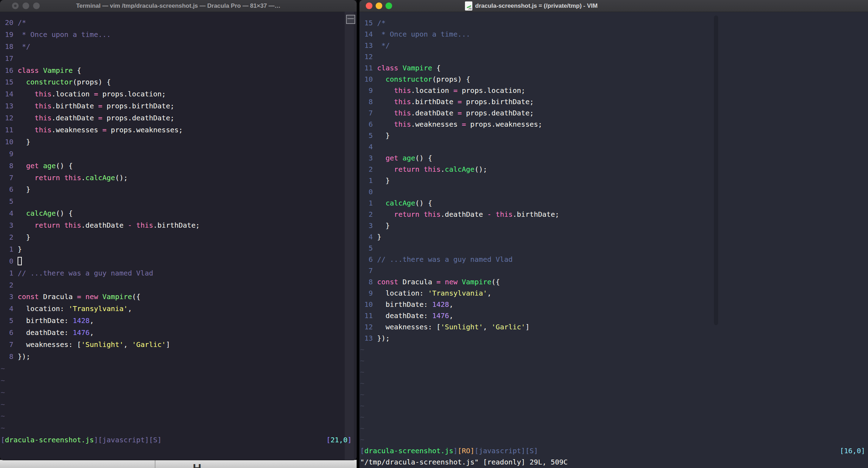 The width and height of the screenshot is (868, 468). Describe the element at coordinates (614, 226) in the screenshot. I see `code-line: 3 }` at that location.